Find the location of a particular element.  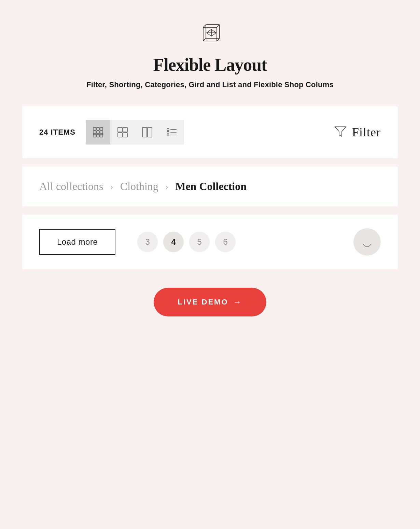

page-4-button: 4 is located at coordinates (173, 242).